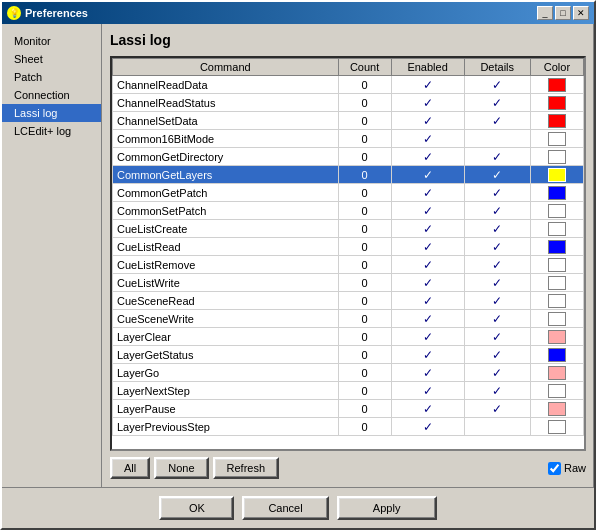 This screenshot has width=596, height=530. I want to click on table-row: ChannelReadData0✓✓, so click(348, 85).